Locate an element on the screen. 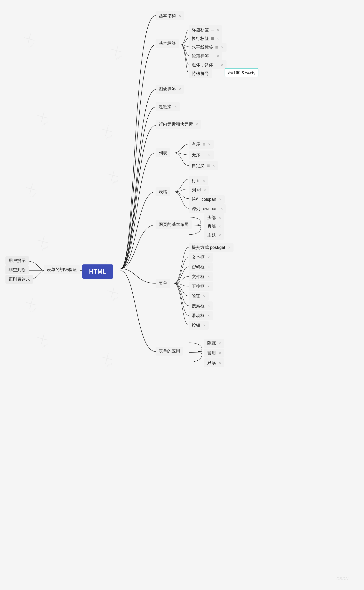  node-表单应用: 表单的应用 is located at coordinates (169, 351).